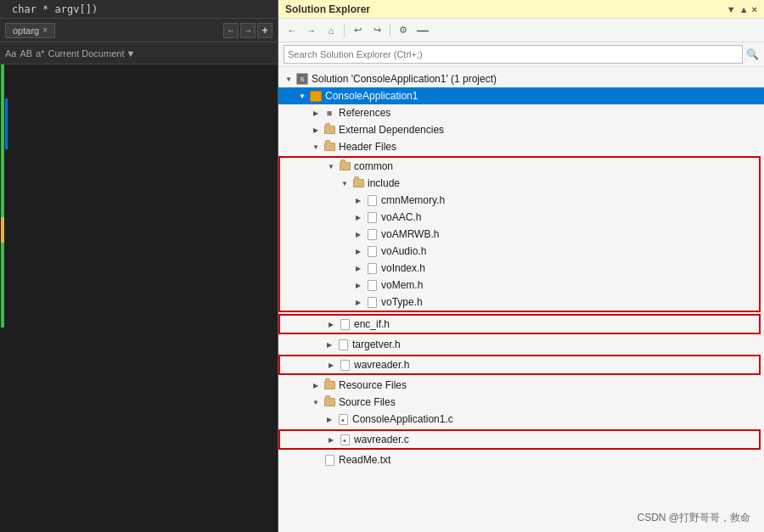  I want to click on wavreaderc-label: wavreader.c, so click(382, 440).